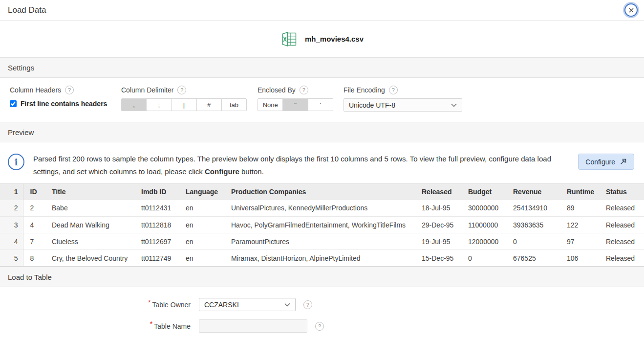  I want to click on settings-content: Column Headers ? First line contains hea…, so click(322, 100).